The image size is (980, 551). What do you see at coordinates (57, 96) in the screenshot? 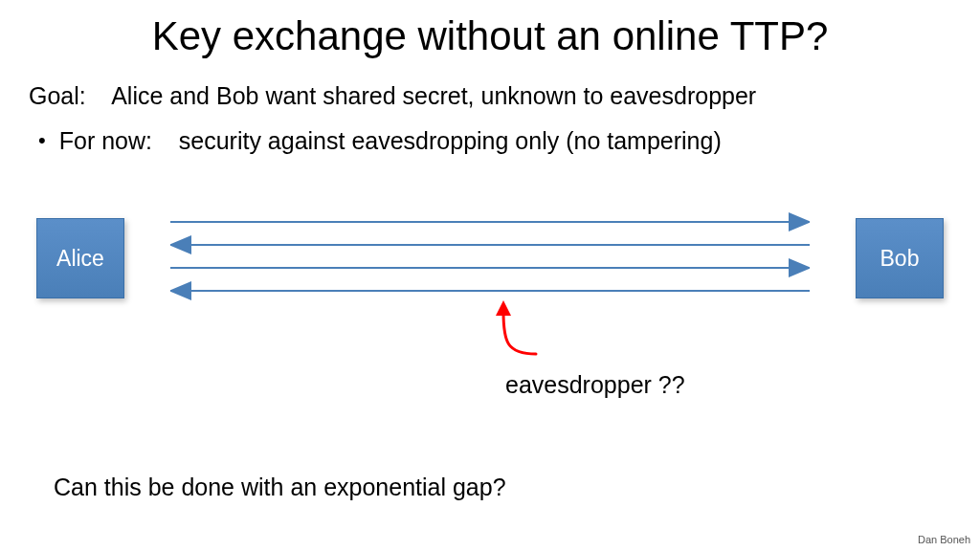
I see `goal-label: Goal:` at bounding box center [57, 96].